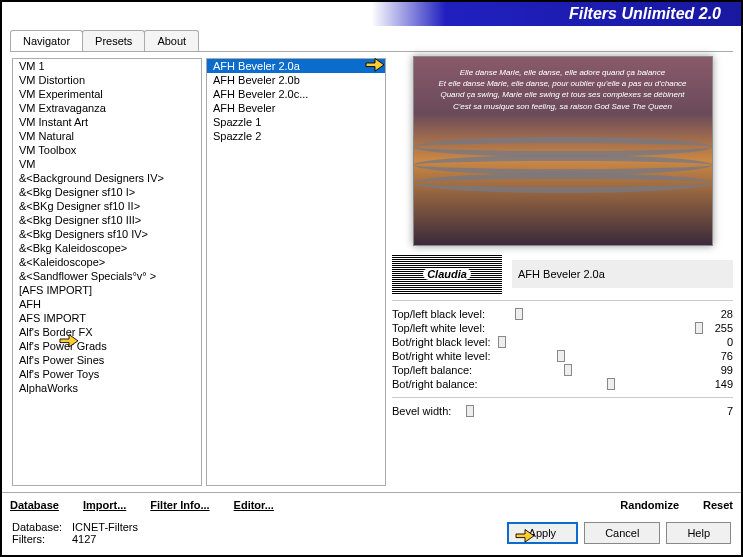 This screenshot has width=743, height=557. I want to click on param-value: 76, so click(718, 356).